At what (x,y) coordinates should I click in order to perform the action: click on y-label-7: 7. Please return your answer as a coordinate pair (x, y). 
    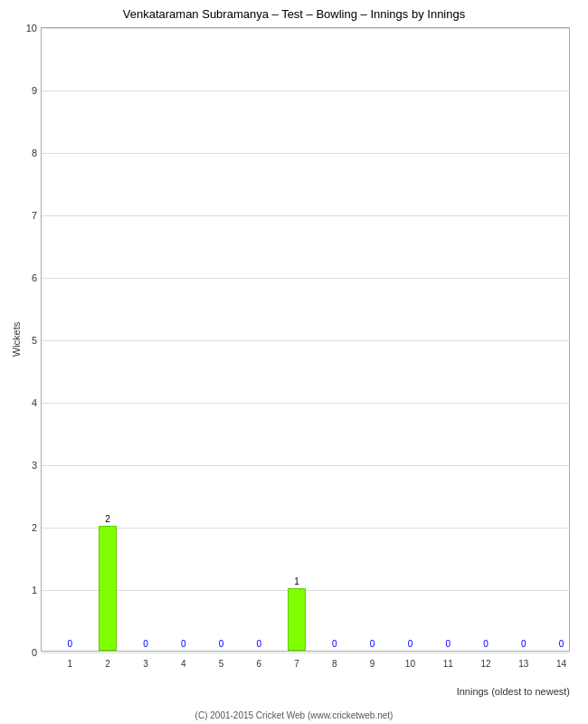
    Looking at the image, I should click on (34, 215).